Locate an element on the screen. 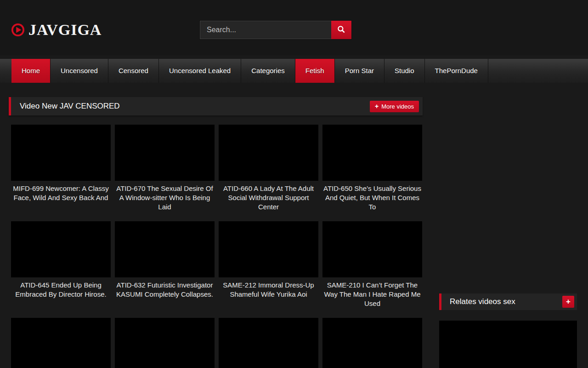  video-card: SAME-203 A Story About A Sex- is located at coordinates (164, 343).